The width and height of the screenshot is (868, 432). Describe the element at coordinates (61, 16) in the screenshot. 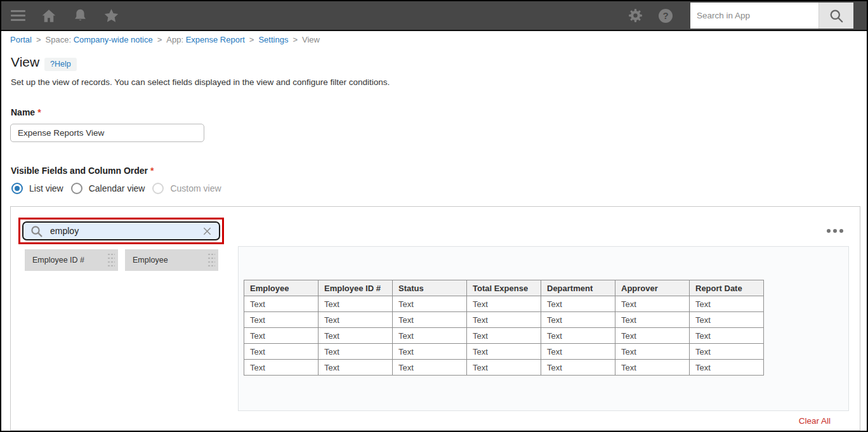

I see `topbar-left-icons` at that location.